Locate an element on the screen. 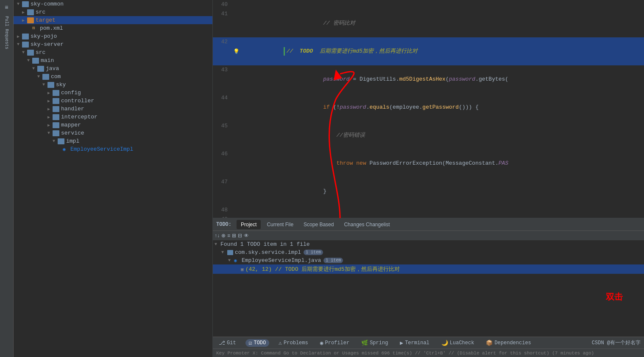 The height and width of the screenshot is (357, 644). line-number: 49 is located at coordinates (222, 216).